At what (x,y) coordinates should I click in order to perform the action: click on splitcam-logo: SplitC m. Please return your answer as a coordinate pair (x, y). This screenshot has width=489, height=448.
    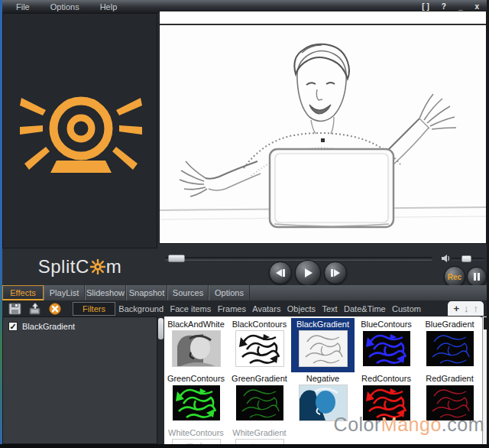
    Looking at the image, I should click on (80, 267).